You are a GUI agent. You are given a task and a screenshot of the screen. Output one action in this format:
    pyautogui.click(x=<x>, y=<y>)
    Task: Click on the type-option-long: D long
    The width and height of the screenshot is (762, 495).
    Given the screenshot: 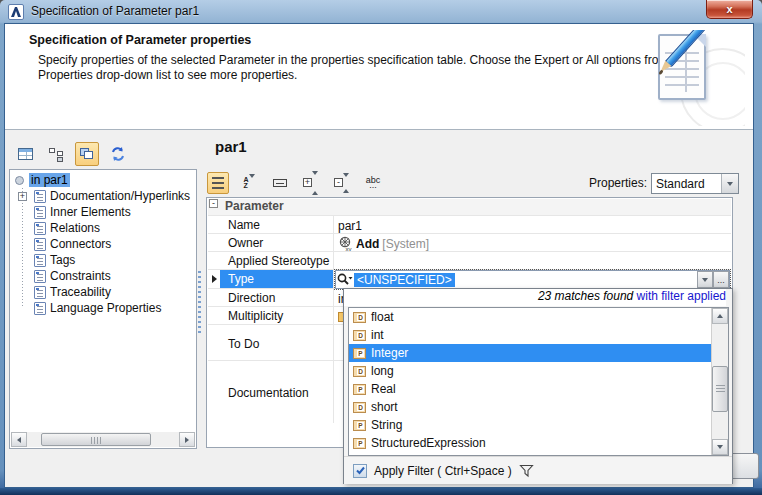 What is the action you would take?
    pyautogui.click(x=530, y=371)
    